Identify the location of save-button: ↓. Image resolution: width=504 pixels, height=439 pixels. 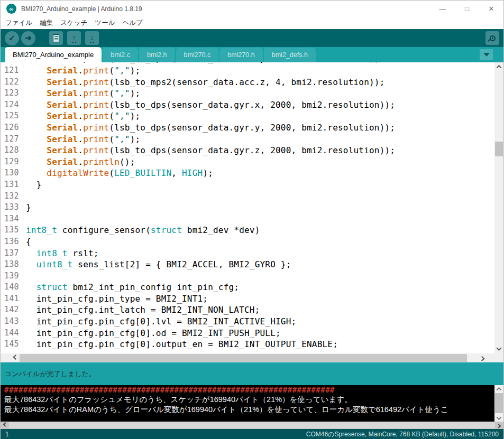
(92, 38).